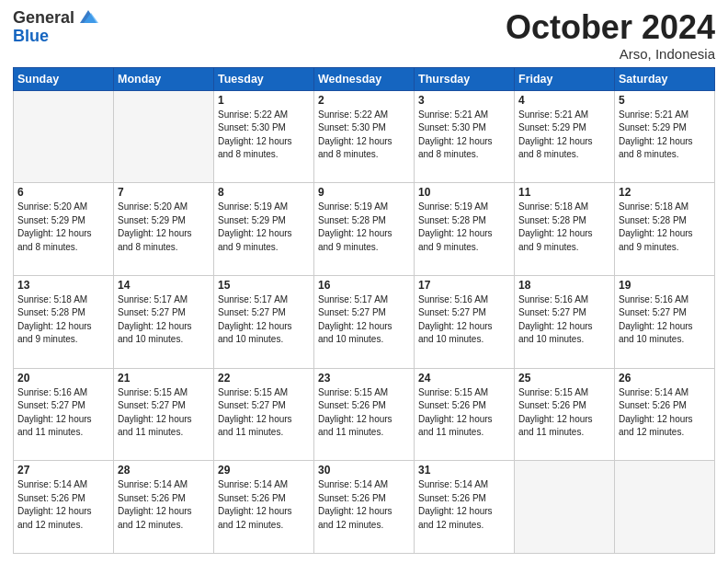  What do you see at coordinates (465, 322) in the screenshot?
I see `calendar-cell: 17Sunrise: 5:16 AMSunset: 5:27 PMDayligh…` at bounding box center [465, 322].